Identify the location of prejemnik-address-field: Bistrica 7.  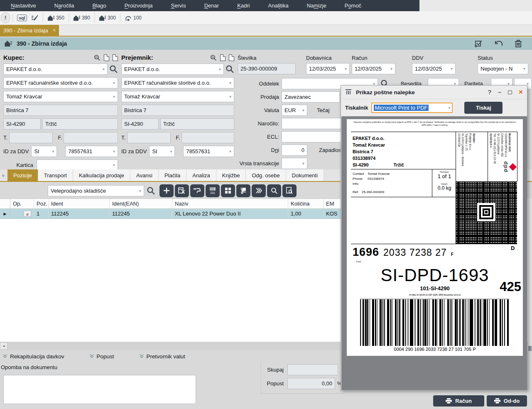
(178, 110).